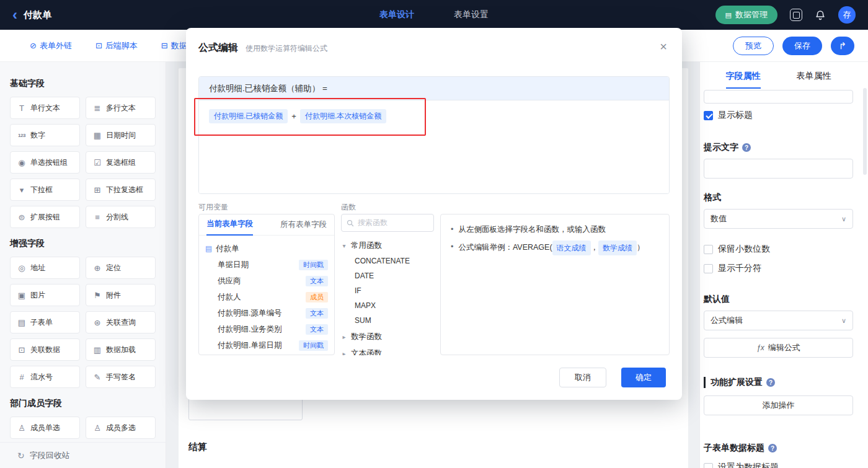 The height and width of the screenshot is (468, 868). I want to click on dialog-header: 公式编辑 使用数学运算符编辑公式 ×, so click(434, 41).